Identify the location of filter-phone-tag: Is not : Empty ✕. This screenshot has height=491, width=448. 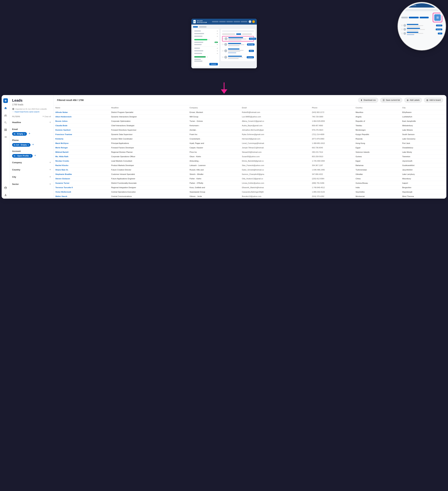
(21, 145).